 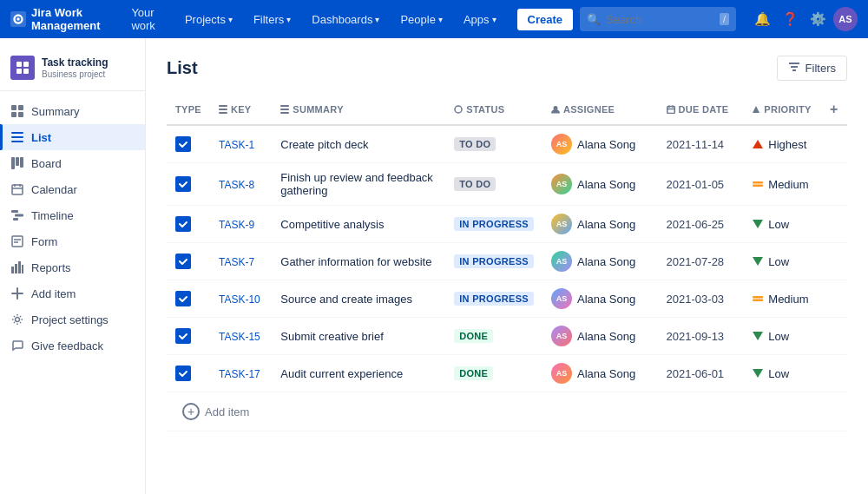 What do you see at coordinates (507, 412) in the screenshot?
I see `add-item-cell: + Add item` at bounding box center [507, 412].